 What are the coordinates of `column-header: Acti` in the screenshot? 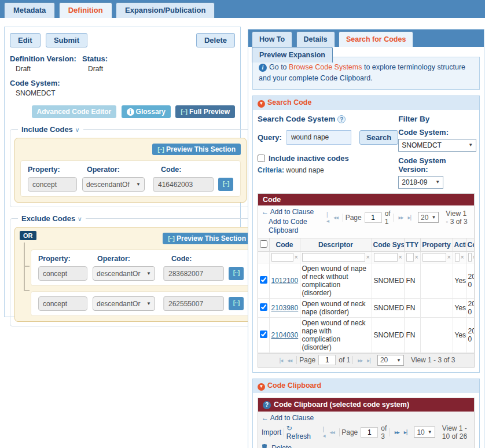 It's located at (460, 245).